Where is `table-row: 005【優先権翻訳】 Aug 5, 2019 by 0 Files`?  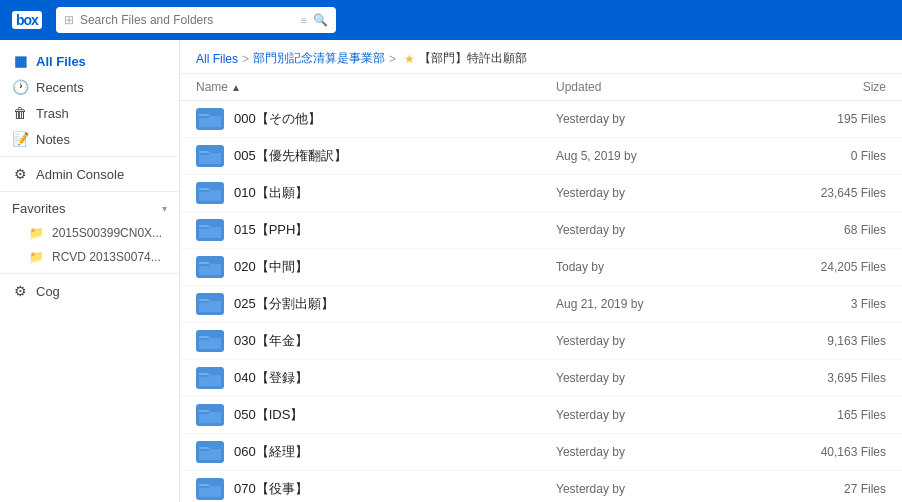 table-row: 005【優先権翻訳】 Aug 5, 2019 by 0 Files is located at coordinates (541, 156).